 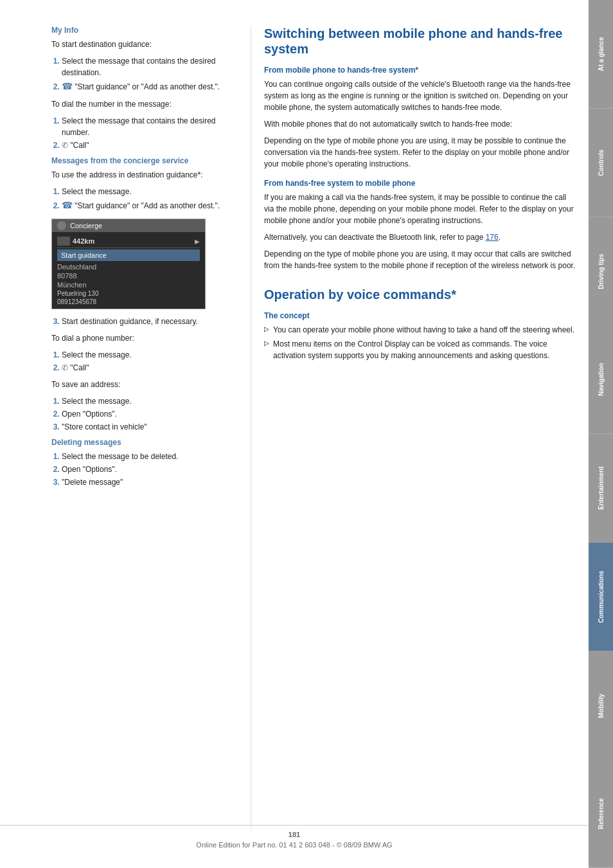 What do you see at coordinates (601, 271) in the screenshot?
I see `sidebar-label: Driving tips` at bounding box center [601, 271].